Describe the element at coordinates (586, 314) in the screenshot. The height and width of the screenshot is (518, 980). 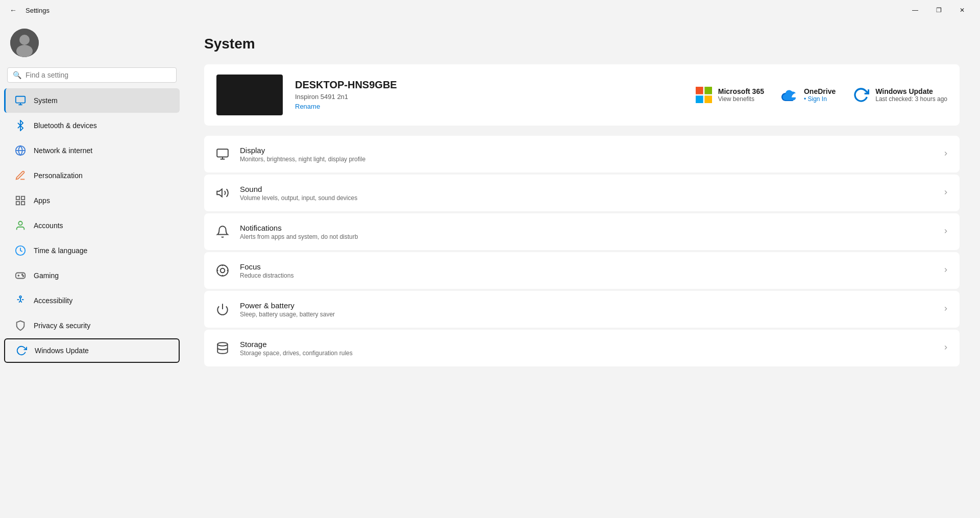
I see `power-desc: Sleep, battery usage, battery saver` at that location.